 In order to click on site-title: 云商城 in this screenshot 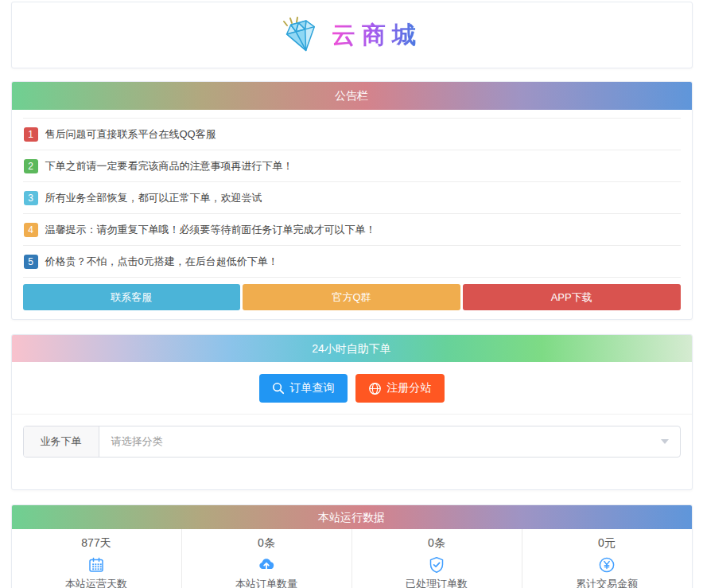, I will do `click(377, 35)`.